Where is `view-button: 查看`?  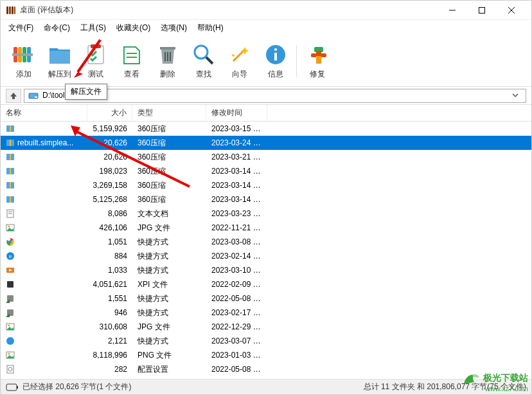 view-button: 查看 is located at coordinates (132, 61).